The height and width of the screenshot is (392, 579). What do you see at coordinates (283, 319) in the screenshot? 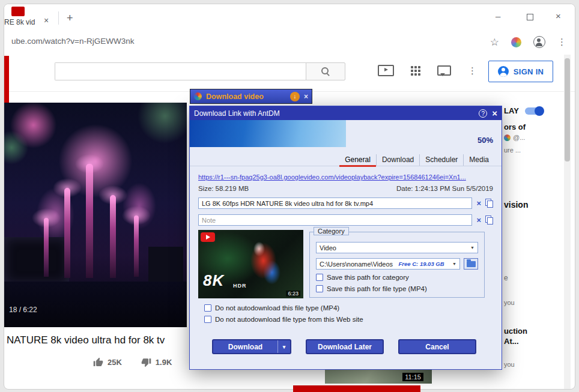
I see `no-autodownload-site-row: Do not autodownload file type from this …` at bounding box center [283, 319].